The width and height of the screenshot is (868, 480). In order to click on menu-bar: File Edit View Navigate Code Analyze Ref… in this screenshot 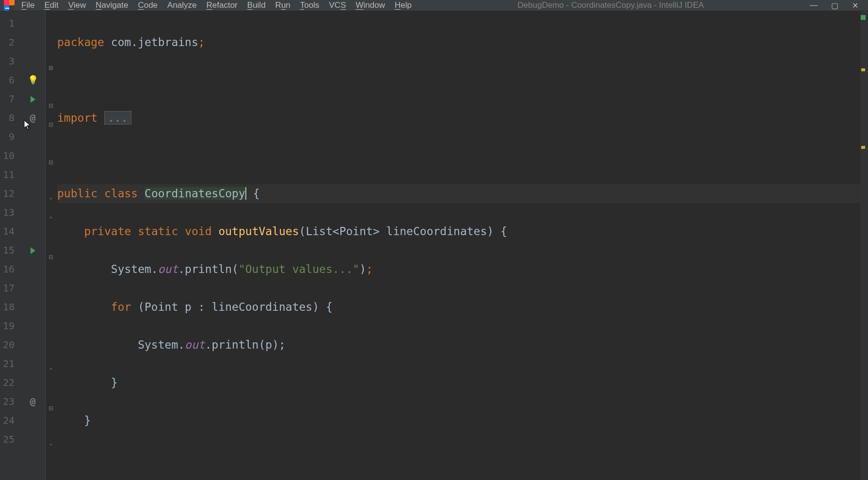, I will do `click(216, 5)`.